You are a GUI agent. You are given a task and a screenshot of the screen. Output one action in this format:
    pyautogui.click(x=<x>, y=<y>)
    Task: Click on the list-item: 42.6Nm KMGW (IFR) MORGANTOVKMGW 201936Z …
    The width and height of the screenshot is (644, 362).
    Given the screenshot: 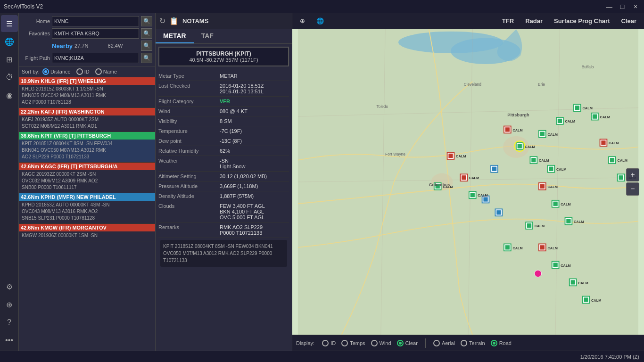 What is the action you would take?
    pyautogui.click(x=87, y=233)
    